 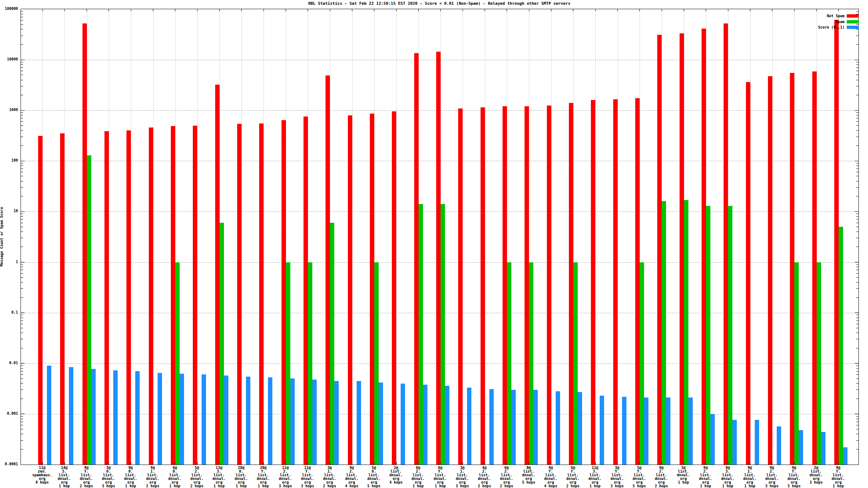 I want to click on x-category-label: 9@ 1. list. dnswl. org 1 hop, so click(x=750, y=477).